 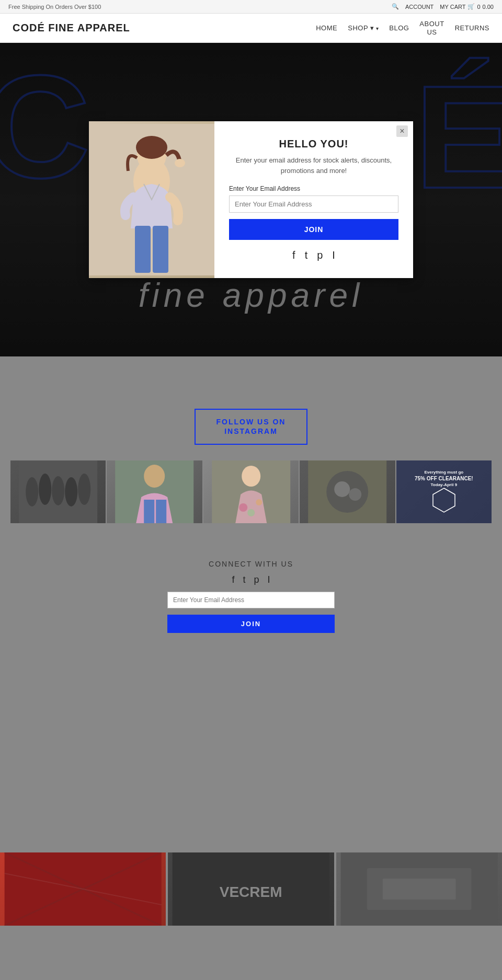 I want to click on connect-twitter-icon: t, so click(x=244, y=580).